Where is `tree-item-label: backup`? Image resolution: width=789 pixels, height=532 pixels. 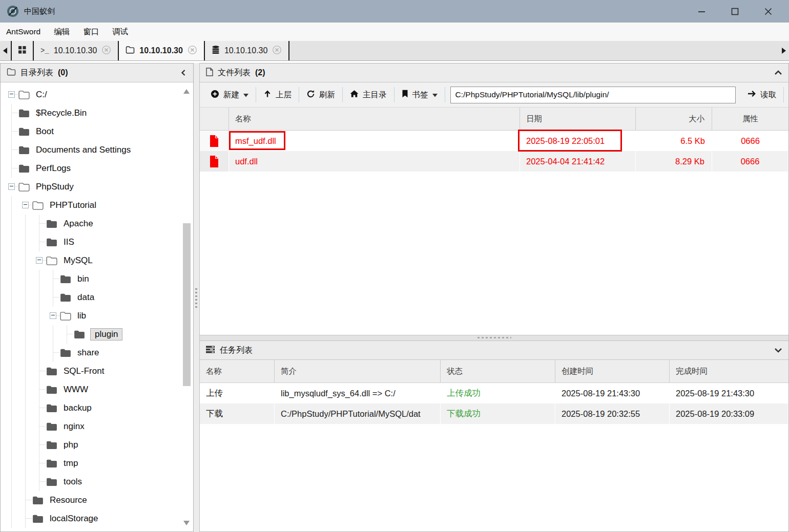 tree-item-label: backup is located at coordinates (78, 408).